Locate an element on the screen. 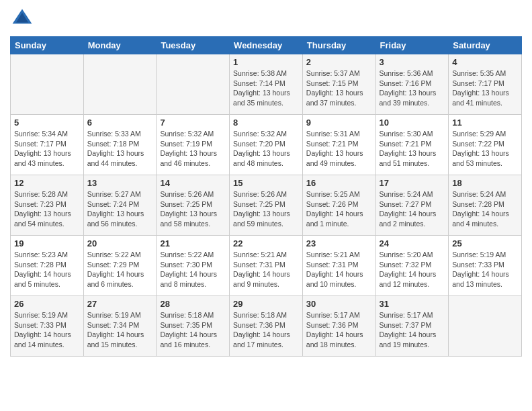 The image size is (532, 411). day-cell: 1Sunrise: 5:38 AM Sunset: 7:14 PM Daylig… is located at coordinates (266, 85).